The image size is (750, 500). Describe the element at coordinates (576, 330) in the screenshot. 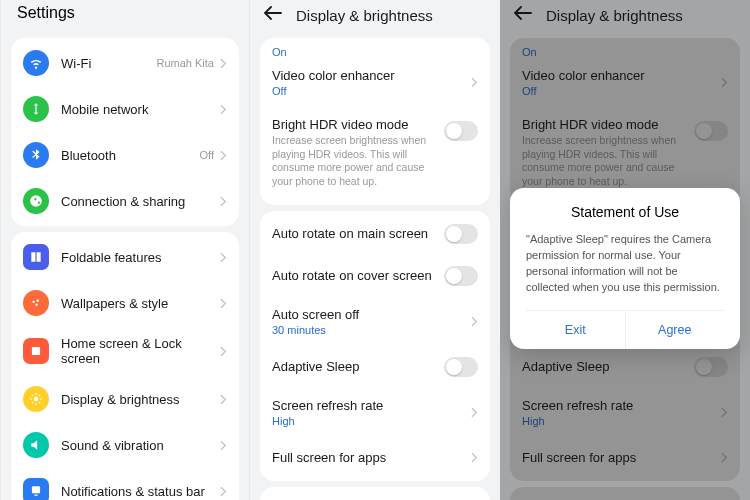

I see `exit-button: Exit` at that location.